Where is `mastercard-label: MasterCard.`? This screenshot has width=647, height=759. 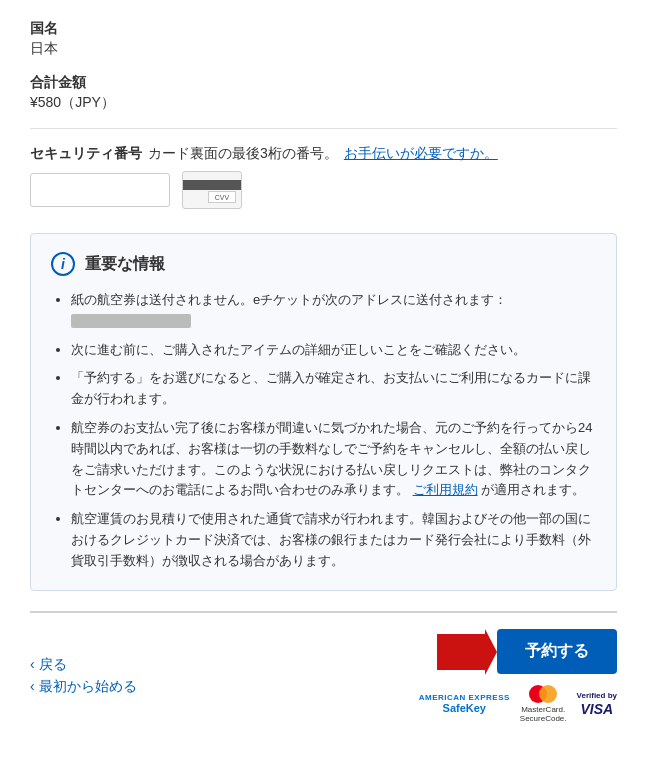 mastercard-label: MasterCard. is located at coordinates (543, 710).